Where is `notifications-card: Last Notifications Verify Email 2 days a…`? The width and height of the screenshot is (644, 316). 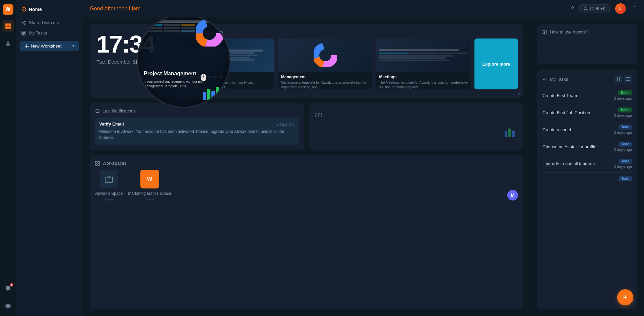
notifications-card: Last Notifications Verify Email 2 days a… is located at coordinates (197, 127).